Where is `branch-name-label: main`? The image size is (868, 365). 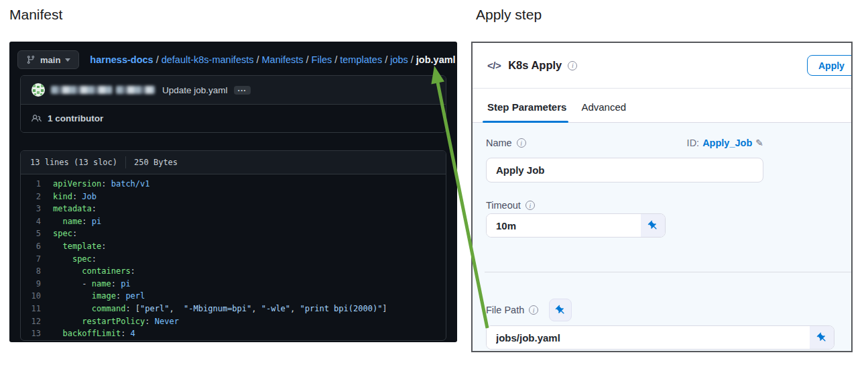 branch-name-label: main is located at coordinates (50, 60).